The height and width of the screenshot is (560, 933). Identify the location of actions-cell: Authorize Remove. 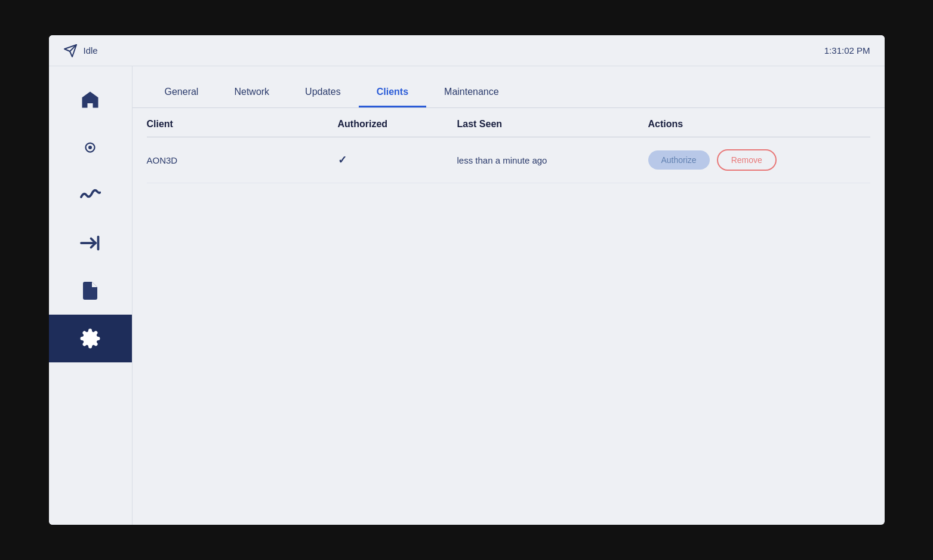
(759, 160).